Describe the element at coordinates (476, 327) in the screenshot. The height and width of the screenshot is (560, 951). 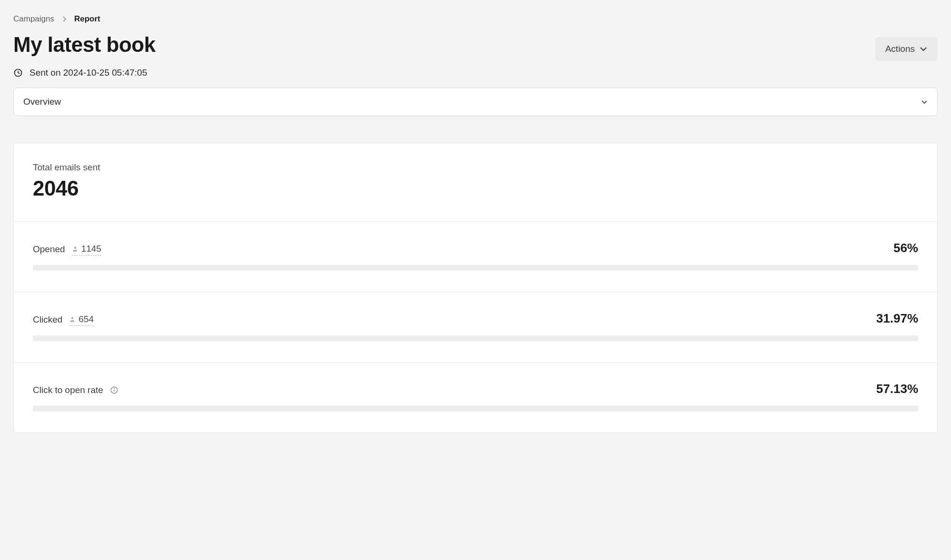
I see `clicked-block: Clicked 654 31.97%` at that location.